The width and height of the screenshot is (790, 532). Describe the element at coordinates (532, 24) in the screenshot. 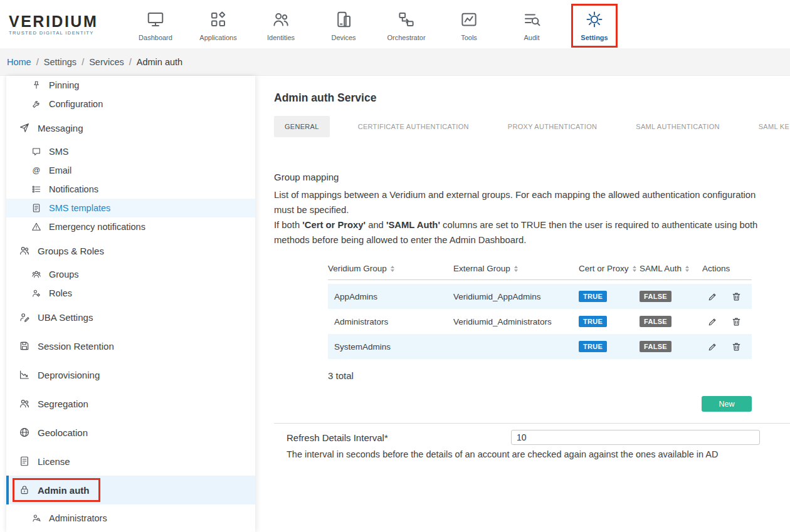

I see `nav-audit: Audit` at that location.